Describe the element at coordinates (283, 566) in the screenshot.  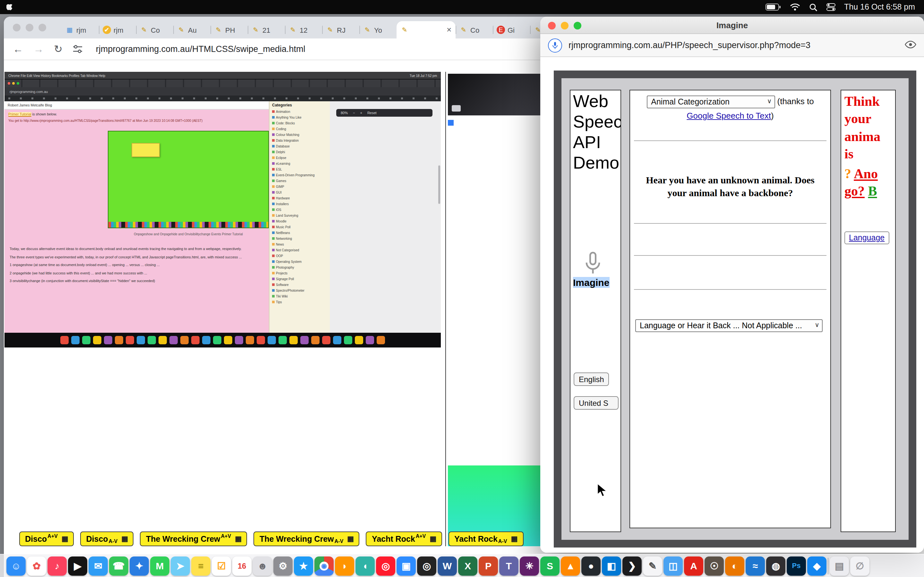
I see `dock-icon-settings: ⚙` at that location.